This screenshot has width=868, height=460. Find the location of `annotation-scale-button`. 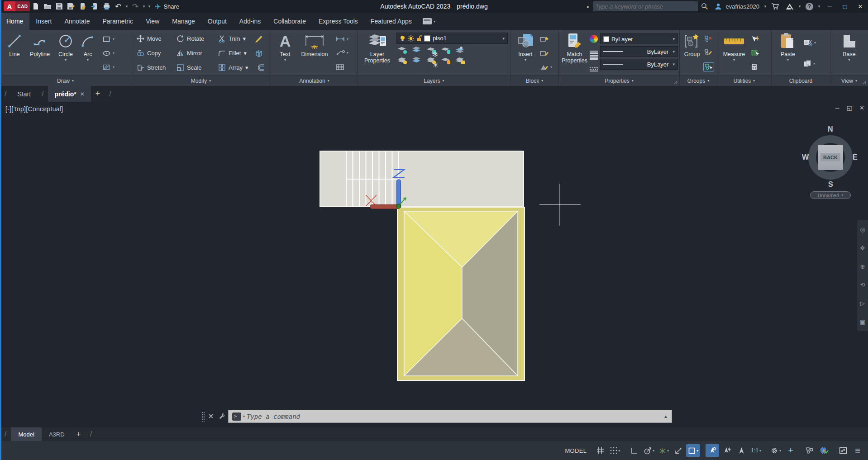

annotation-scale-button is located at coordinates (741, 451).